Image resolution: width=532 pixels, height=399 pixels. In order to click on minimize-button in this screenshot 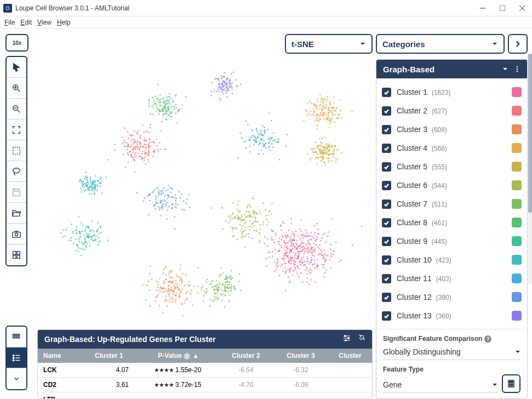, I will do `click(483, 8)`.